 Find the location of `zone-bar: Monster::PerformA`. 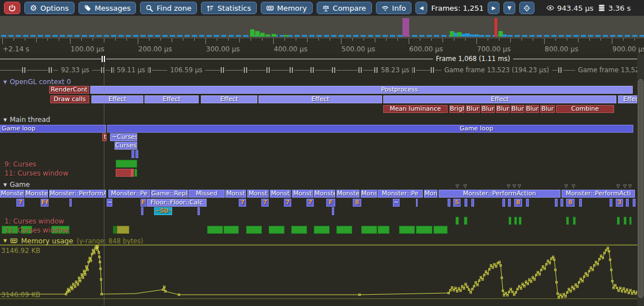

zone-bar: Monster::PerformA is located at coordinates (78, 194).